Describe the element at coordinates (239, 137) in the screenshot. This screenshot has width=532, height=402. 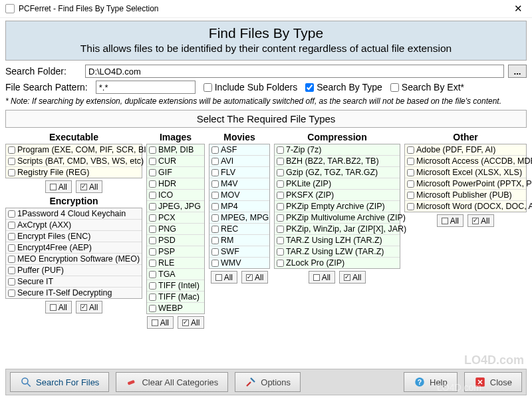
I see `category-movies-title: Movies` at that location.